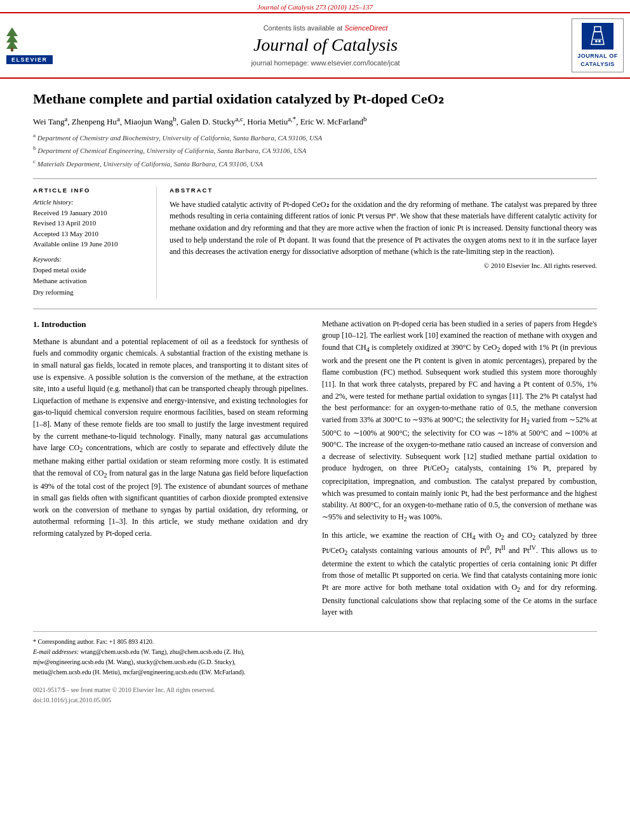 Image resolution: width=630 pixels, height=840 pixels. What do you see at coordinates (95, 243) in the screenshot?
I see `article-info-col: Article Info Article history: Received 1…` at bounding box center [95, 243].